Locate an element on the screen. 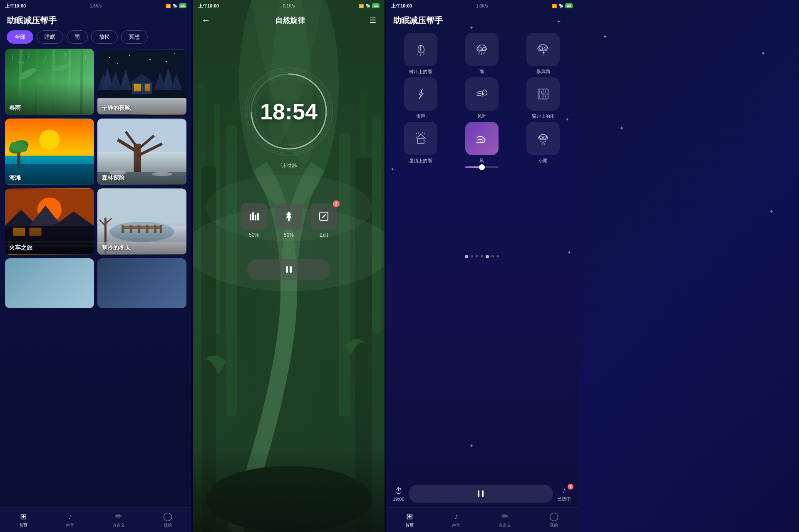 The height and width of the screenshot is (532, 799). equalizer-button: 50% is located at coordinates (254, 220).